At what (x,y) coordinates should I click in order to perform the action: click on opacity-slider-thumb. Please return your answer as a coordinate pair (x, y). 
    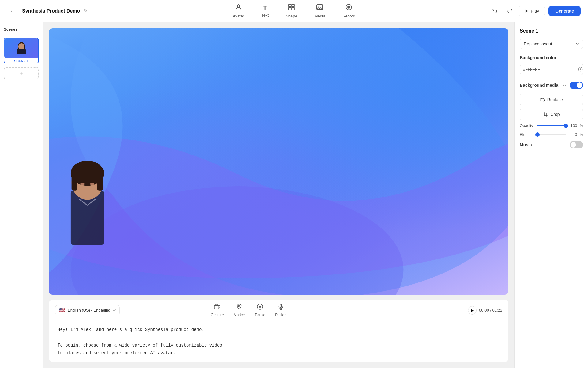
    Looking at the image, I should click on (566, 126).